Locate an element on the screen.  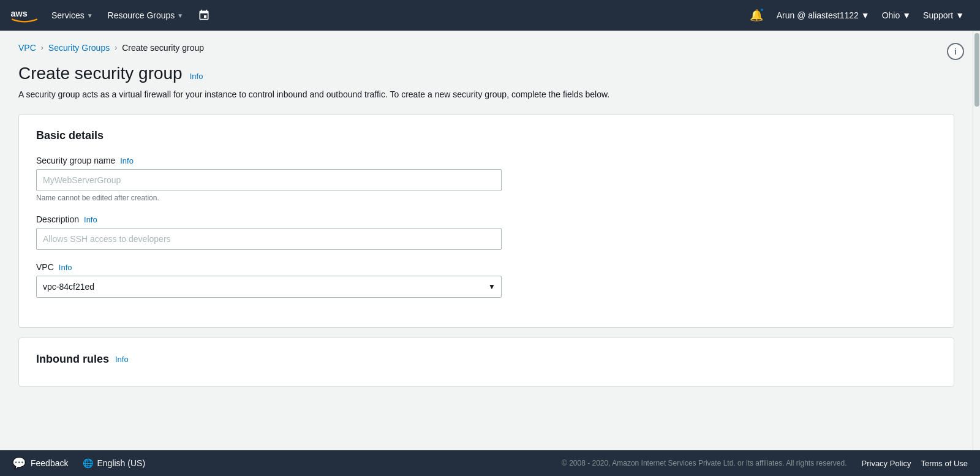
basic-details-title: Basic details is located at coordinates (486, 136).